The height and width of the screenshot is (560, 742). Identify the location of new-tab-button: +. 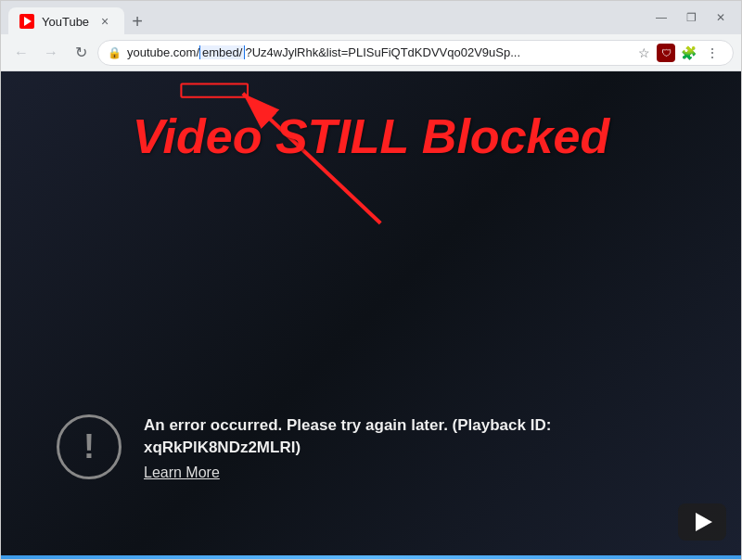
(137, 21).